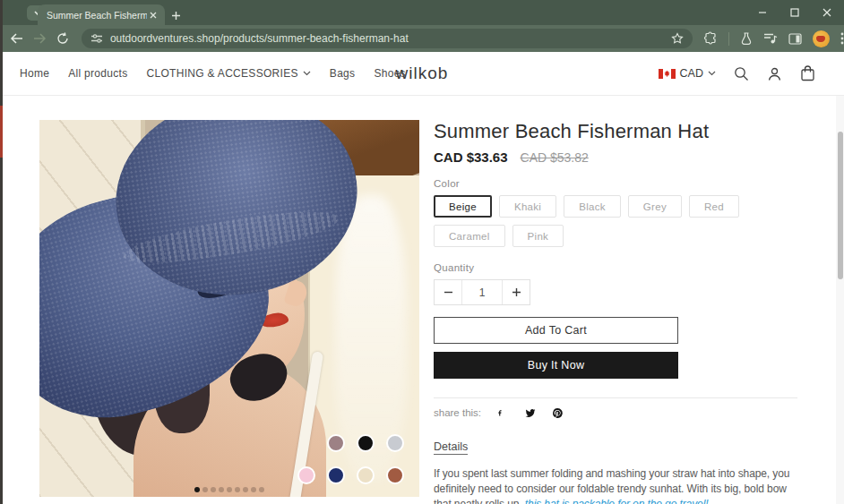 This screenshot has height=504, width=844. I want to click on adjacent-window-edge, so click(2, 252).